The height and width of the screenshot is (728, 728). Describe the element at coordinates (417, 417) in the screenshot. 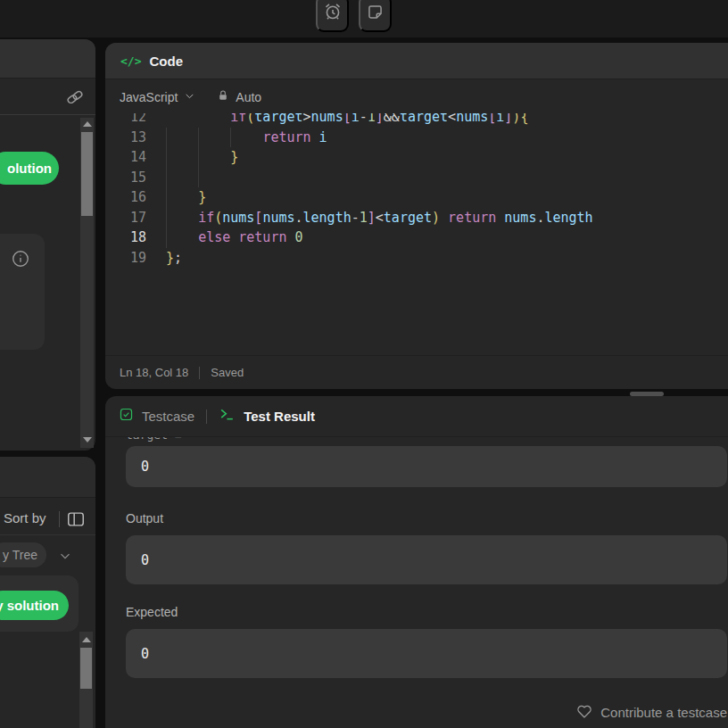

I see `testcase-tab-bar: Testcase Test Result` at that location.